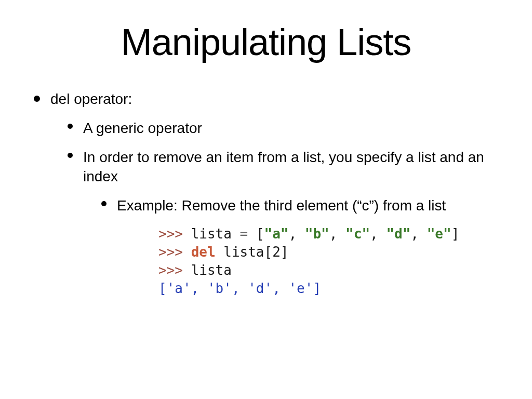 The width and height of the screenshot is (532, 399). What do you see at coordinates (276, 252) in the screenshot?
I see `code-idx-num: 2` at bounding box center [276, 252].